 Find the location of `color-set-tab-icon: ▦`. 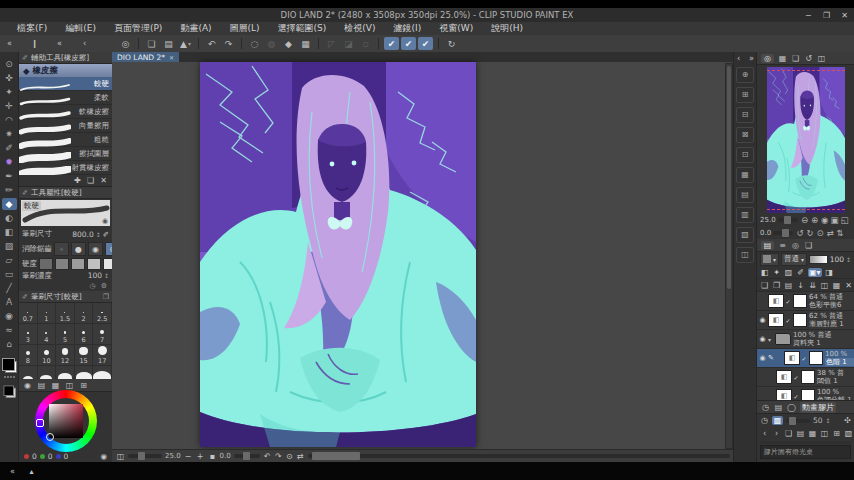

color-set-tab-icon: ▦ is located at coordinates (56, 386).